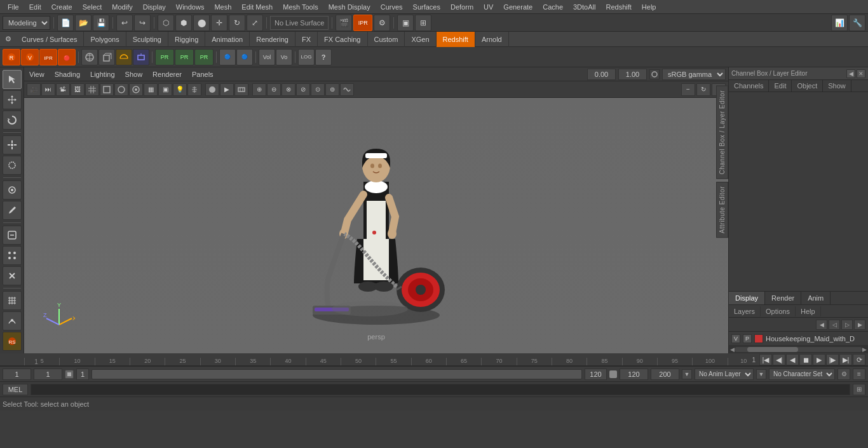 The width and height of the screenshot is (868, 448). Describe the element at coordinates (382, 23) in the screenshot. I see `render-globals-btn: ⚙` at that location.